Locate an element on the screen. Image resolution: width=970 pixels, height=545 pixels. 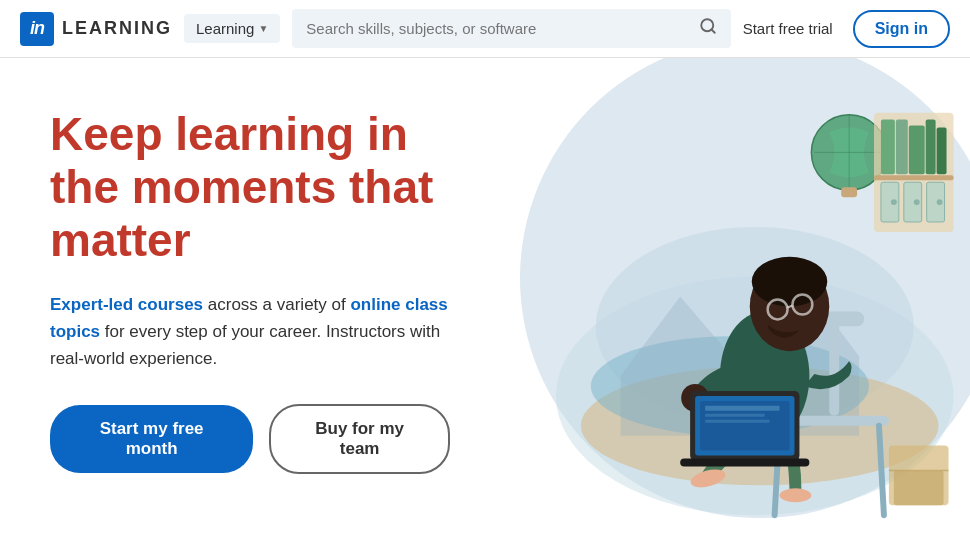
buy-for-team-button: Buy for my team is located at coordinates (360, 439).